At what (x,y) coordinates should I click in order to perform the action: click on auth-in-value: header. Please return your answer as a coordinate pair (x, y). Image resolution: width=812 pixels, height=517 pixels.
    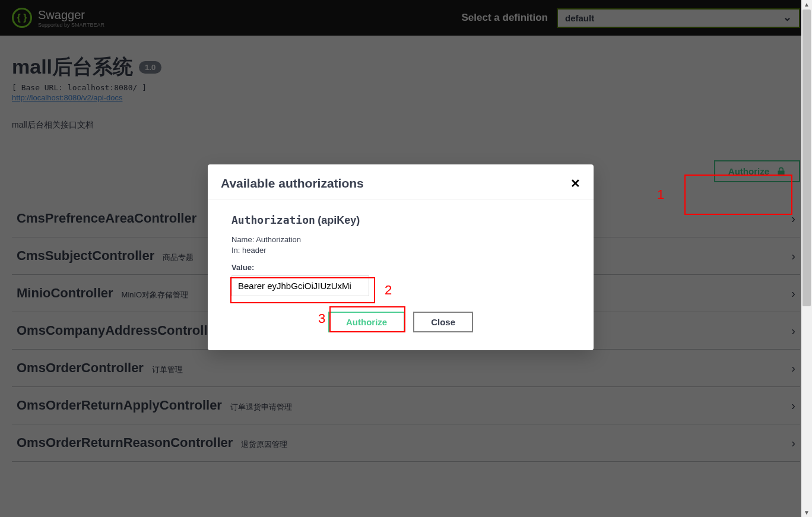
    Looking at the image, I should click on (254, 250).